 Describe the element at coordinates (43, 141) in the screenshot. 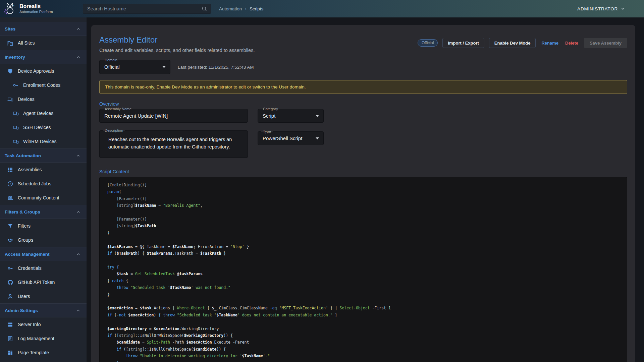

I see `sidebar-item-winrm-devices: WinRM Devices` at that location.